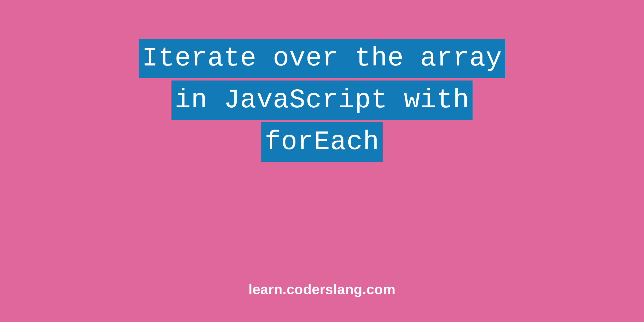  Describe the element at coordinates (322, 100) in the screenshot. I see `title-line-2: in JavaScript with` at that location.